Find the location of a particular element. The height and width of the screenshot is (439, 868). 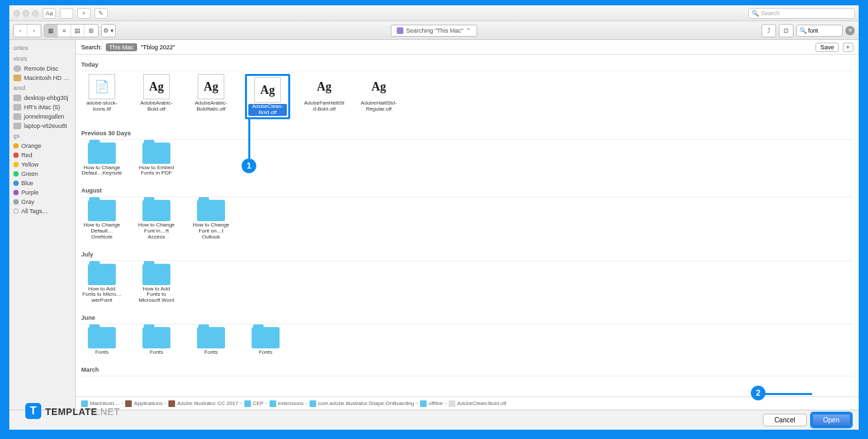

clear-search-button: ✕ is located at coordinates (850, 31).